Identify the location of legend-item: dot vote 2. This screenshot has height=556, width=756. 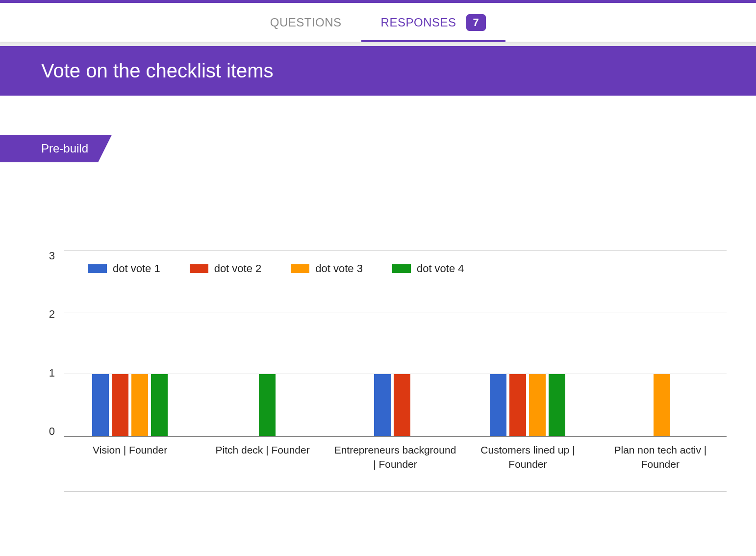
(226, 269).